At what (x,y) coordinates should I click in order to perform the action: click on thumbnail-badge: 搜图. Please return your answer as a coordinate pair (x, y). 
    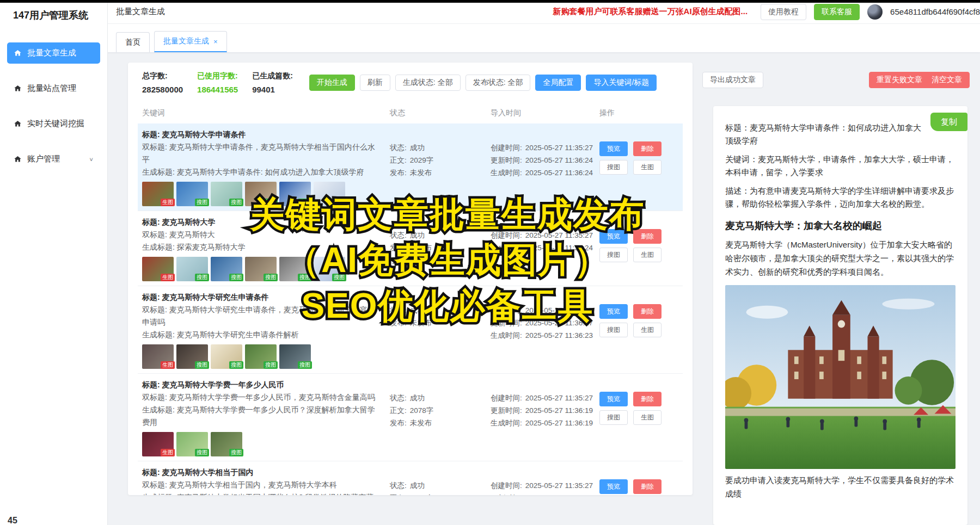
    Looking at the image, I should click on (236, 453).